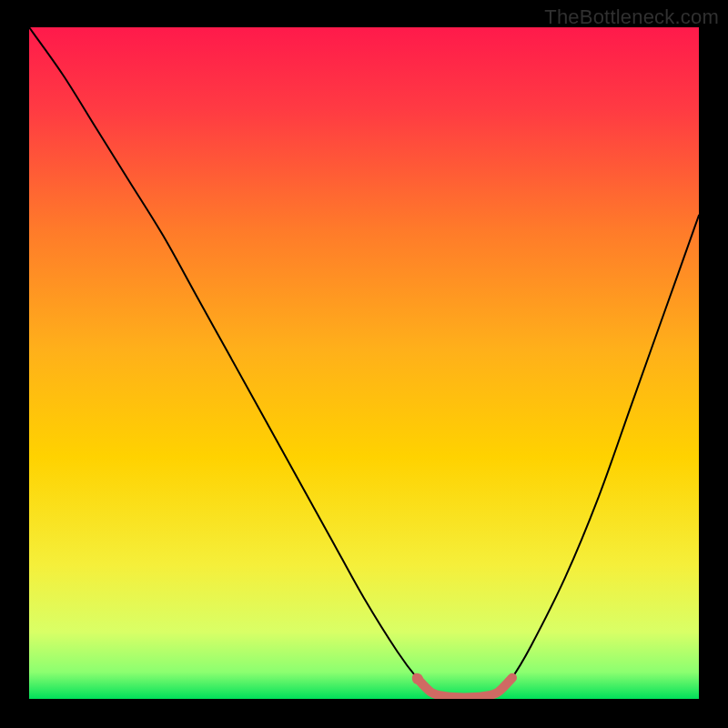 This screenshot has width=728, height=728. Describe the element at coordinates (418, 679) in the screenshot. I see `optimal-start-dot` at that location.